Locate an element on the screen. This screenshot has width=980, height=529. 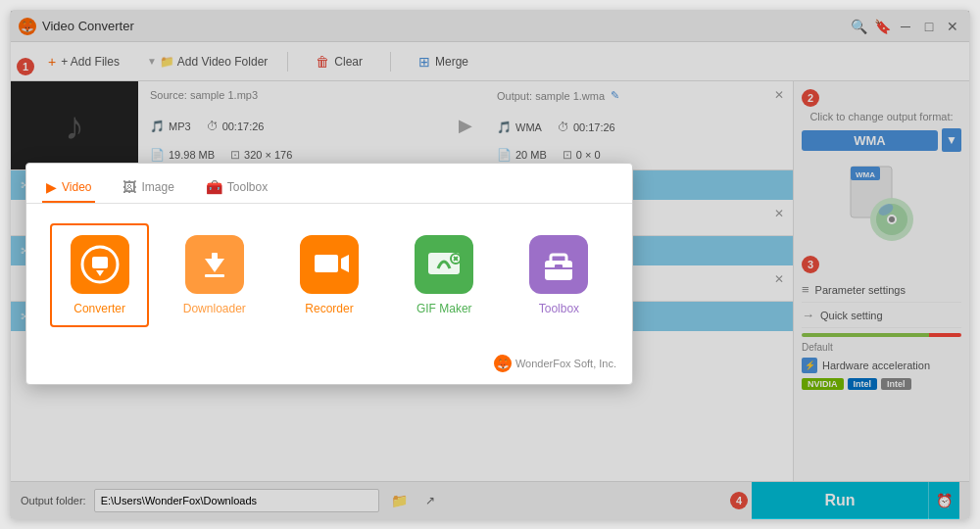
wonderfox-logo: 🦊 WonderFox Soft, Inc. is located at coordinates (555, 363).